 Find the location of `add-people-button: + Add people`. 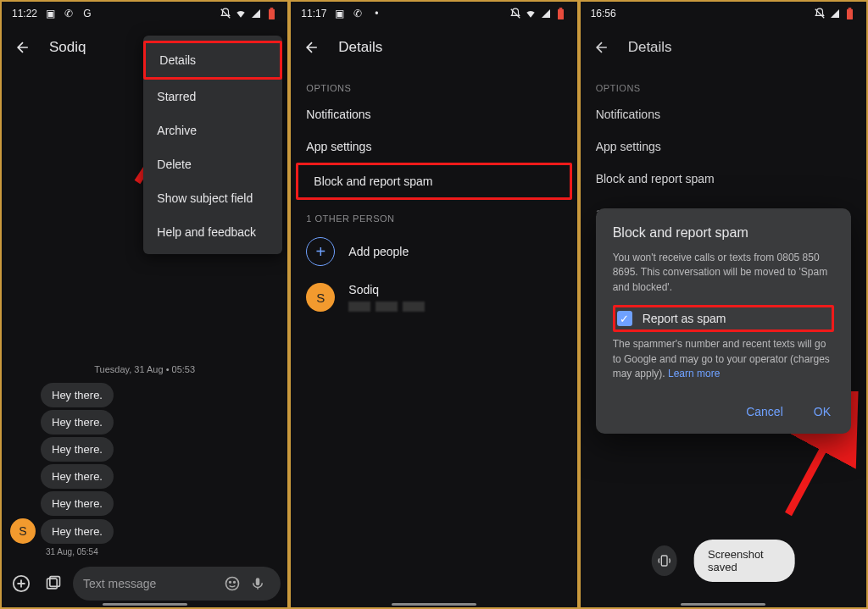

add-people-button: + Add people is located at coordinates (434, 252).